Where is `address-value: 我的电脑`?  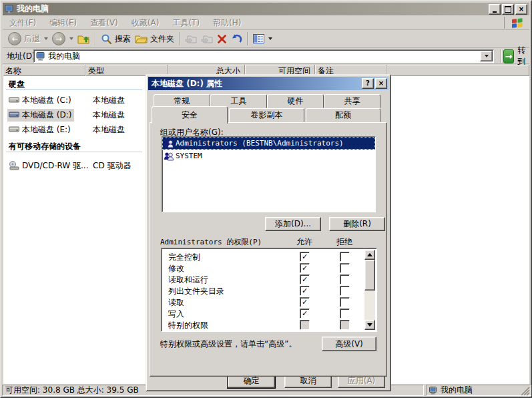 address-value: 我的电脑 is located at coordinates (64, 56).